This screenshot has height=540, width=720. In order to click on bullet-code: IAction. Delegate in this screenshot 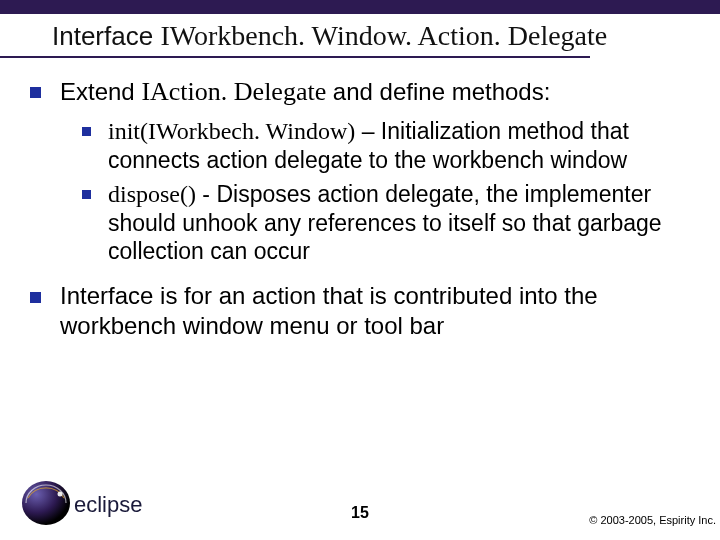, I will do `click(234, 92)`.